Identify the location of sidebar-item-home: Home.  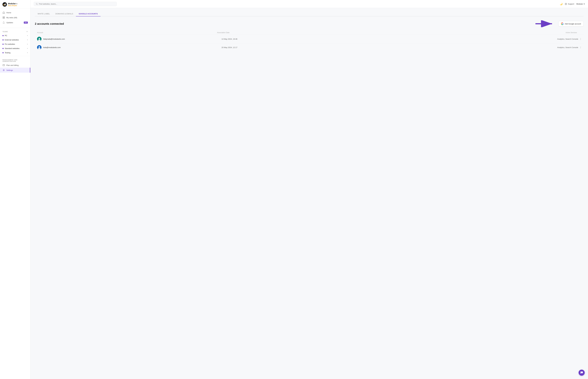
(15, 13).